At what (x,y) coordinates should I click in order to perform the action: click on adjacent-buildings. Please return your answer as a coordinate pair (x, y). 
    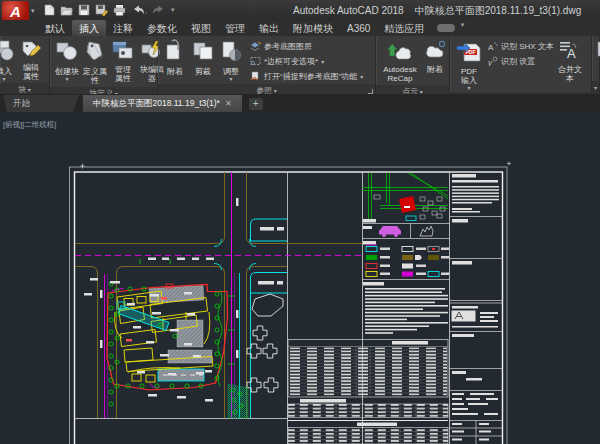
    Looking at the image, I should click on (265, 343).